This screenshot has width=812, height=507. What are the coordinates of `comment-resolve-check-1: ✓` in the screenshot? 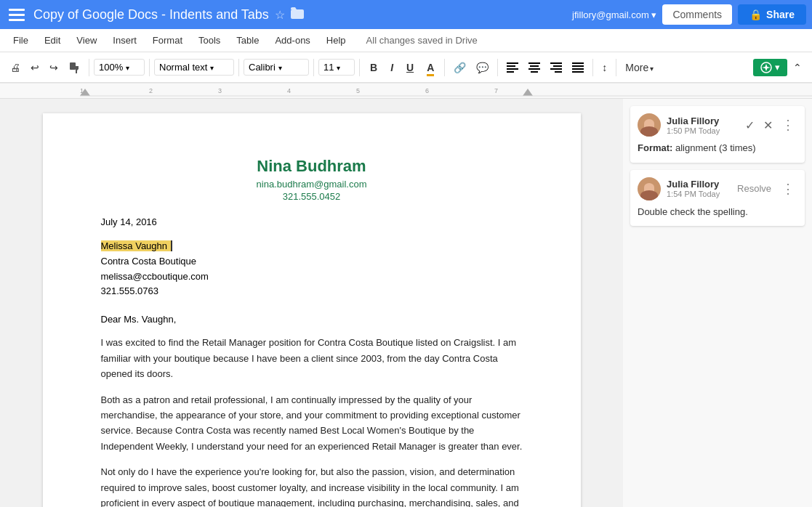 It's located at (750, 125).